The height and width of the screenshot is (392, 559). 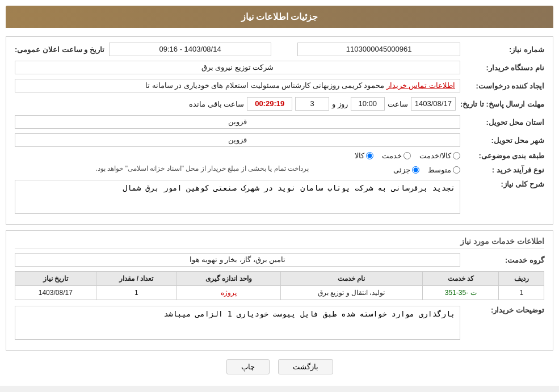 I want to click on purchase-type-note: پرداخت تمام یا بخشی از مبلغ خریدار از مح…, so click(x=162, y=168).